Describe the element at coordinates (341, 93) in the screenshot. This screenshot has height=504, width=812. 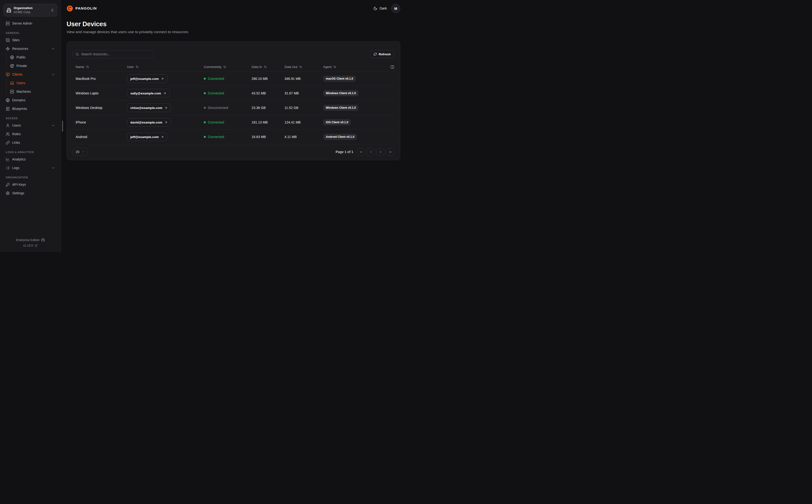
I see `agent-badge: Windows Client v0.1.0` at that location.